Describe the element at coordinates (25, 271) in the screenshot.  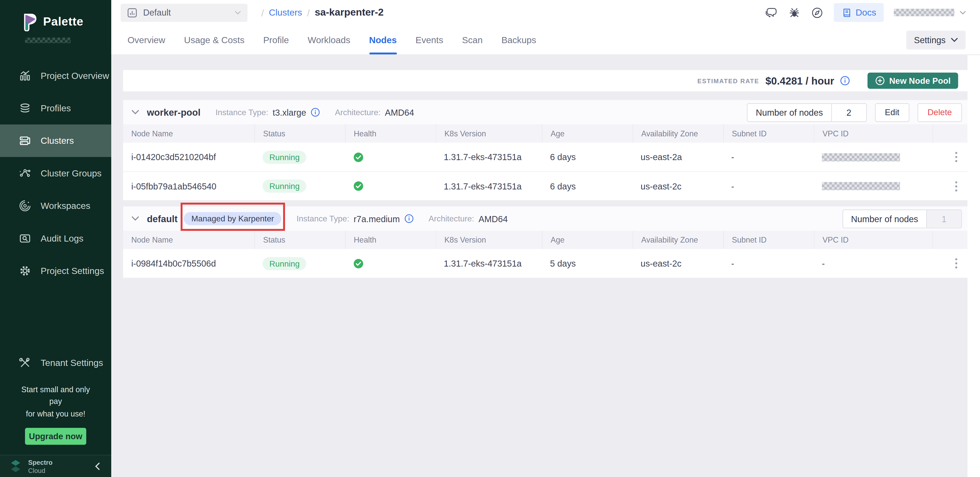
I see `gear-icon` at that location.